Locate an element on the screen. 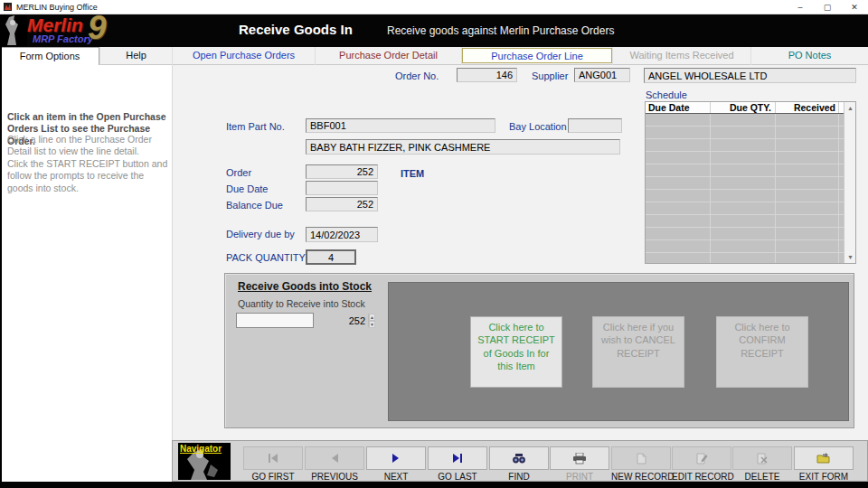  minimize-button: – is located at coordinates (800, 7).